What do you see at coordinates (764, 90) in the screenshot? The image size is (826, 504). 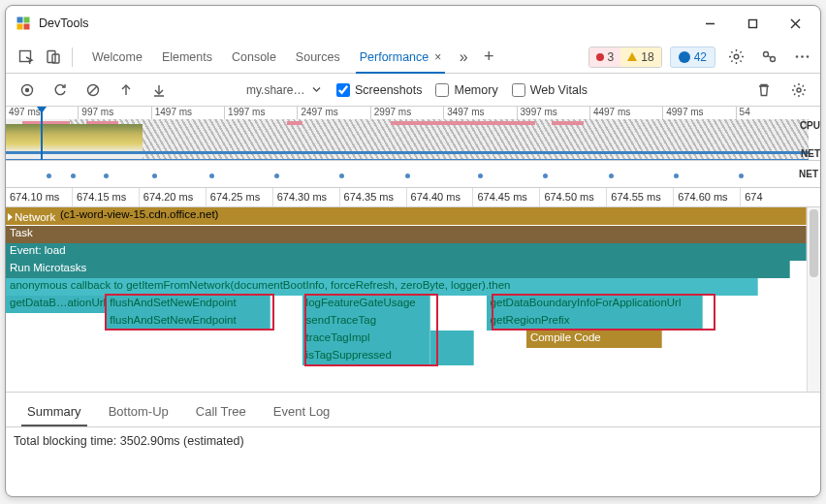 I see `delete-recording-button` at bounding box center [764, 90].